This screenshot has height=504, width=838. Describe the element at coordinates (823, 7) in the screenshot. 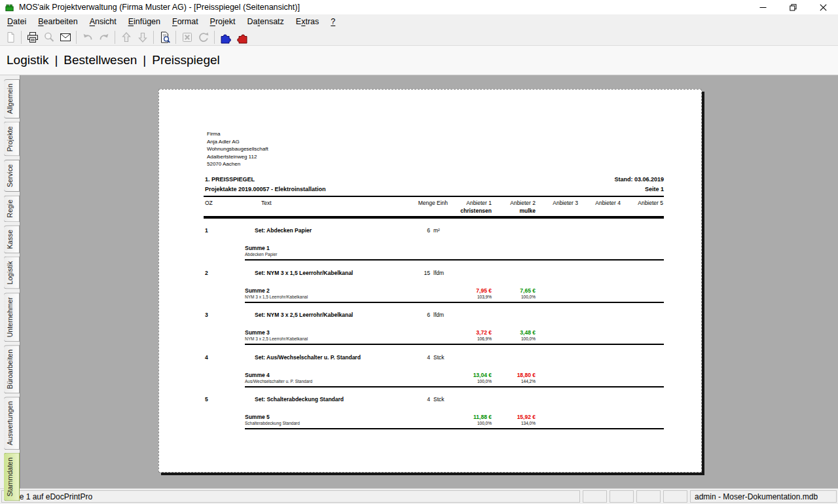

I see `close-button` at that location.